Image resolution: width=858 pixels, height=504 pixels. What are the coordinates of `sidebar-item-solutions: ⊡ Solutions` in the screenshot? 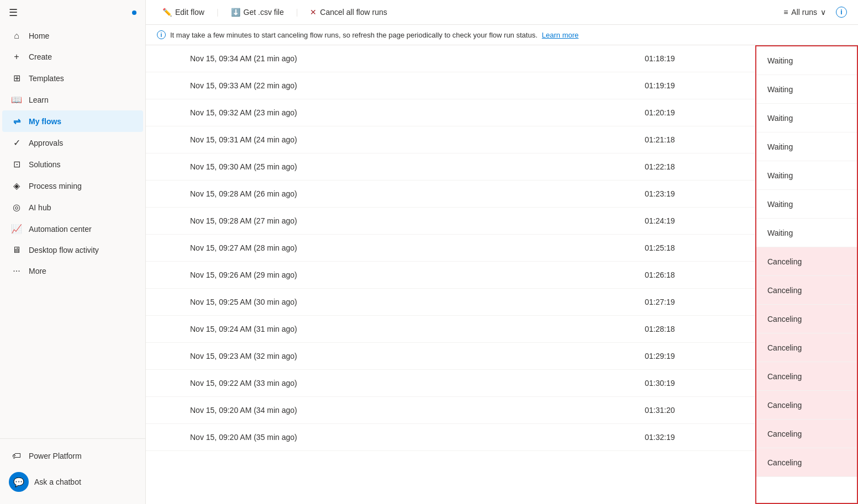 It's located at (73, 165).